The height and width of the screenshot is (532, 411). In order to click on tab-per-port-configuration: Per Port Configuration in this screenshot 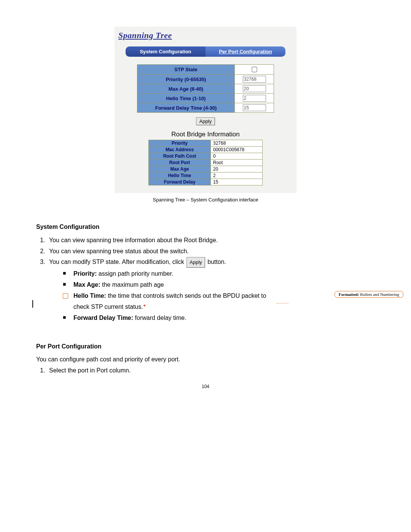, I will do `click(245, 52)`.